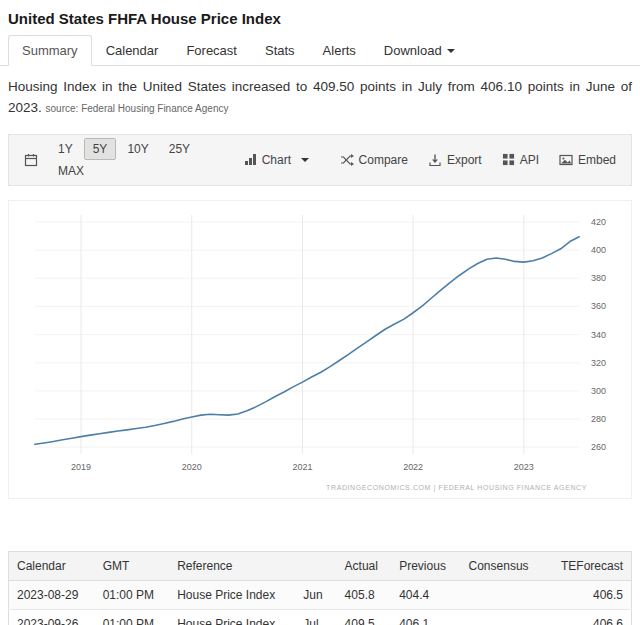  What do you see at coordinates (31, 160) in the screenshot?
I see `calendar-icon` at bounding box center [31, 160].